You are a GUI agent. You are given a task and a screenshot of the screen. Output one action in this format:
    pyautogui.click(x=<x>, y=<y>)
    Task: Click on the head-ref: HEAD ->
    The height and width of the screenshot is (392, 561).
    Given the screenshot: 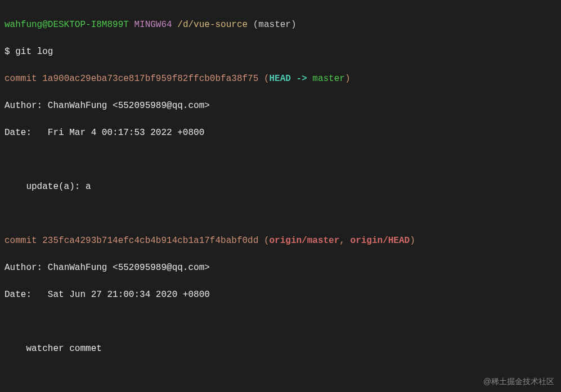 What is the action you would take?
    pyautogui.click(x=291, y=79)
    